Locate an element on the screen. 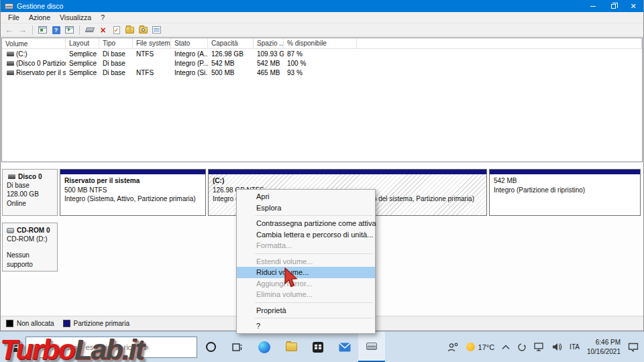 The image size is (644, 362). task-view-button is located at coordinates (237, 347).